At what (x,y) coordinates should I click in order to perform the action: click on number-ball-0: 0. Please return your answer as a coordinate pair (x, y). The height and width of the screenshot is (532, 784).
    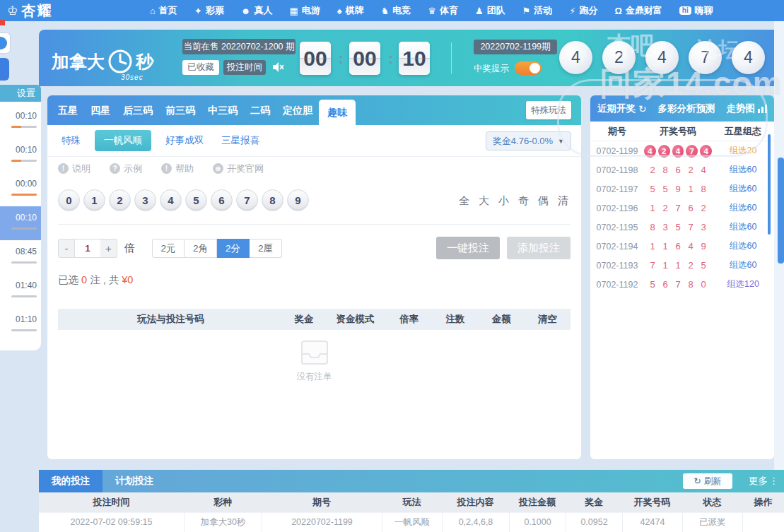
    Looking at the image, I should click on (69, 201).